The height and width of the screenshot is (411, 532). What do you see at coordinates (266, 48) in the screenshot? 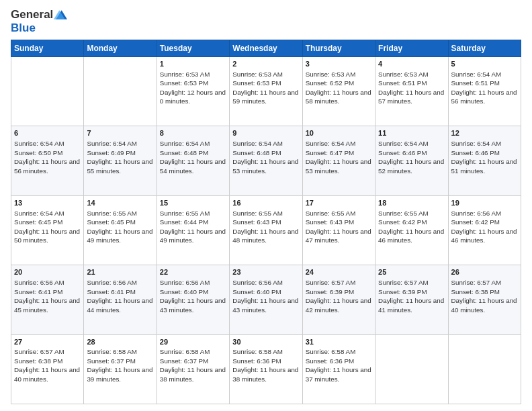
I see `col-header-wednesday: Wednesday` at bounding box center [266, 48].